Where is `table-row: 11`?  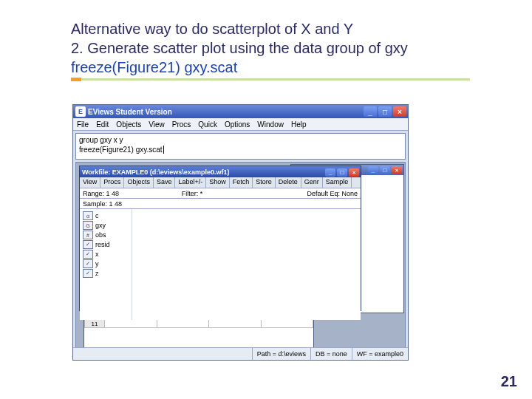
table-row: 11 is located at coordinates (200, 324).